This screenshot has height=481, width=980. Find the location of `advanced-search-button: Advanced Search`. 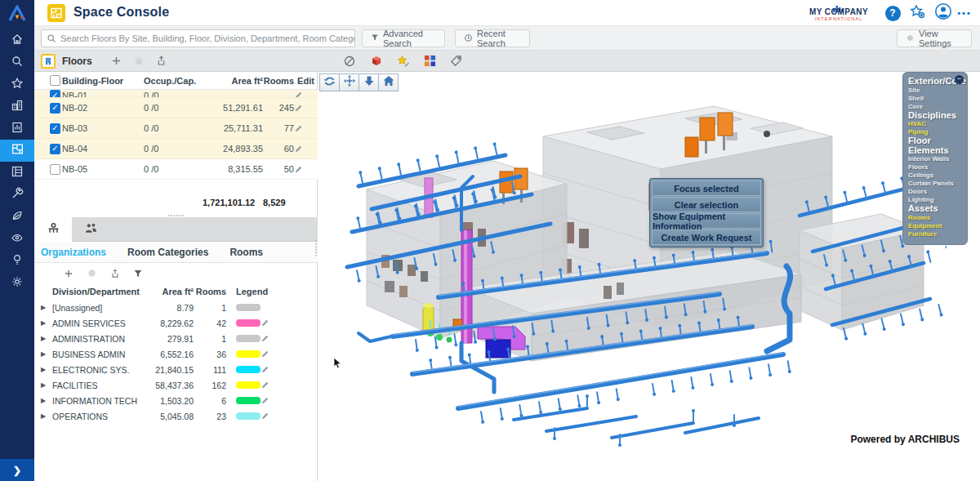

advanced-search-button: Advanced Search is located at coordinates (403, 38).